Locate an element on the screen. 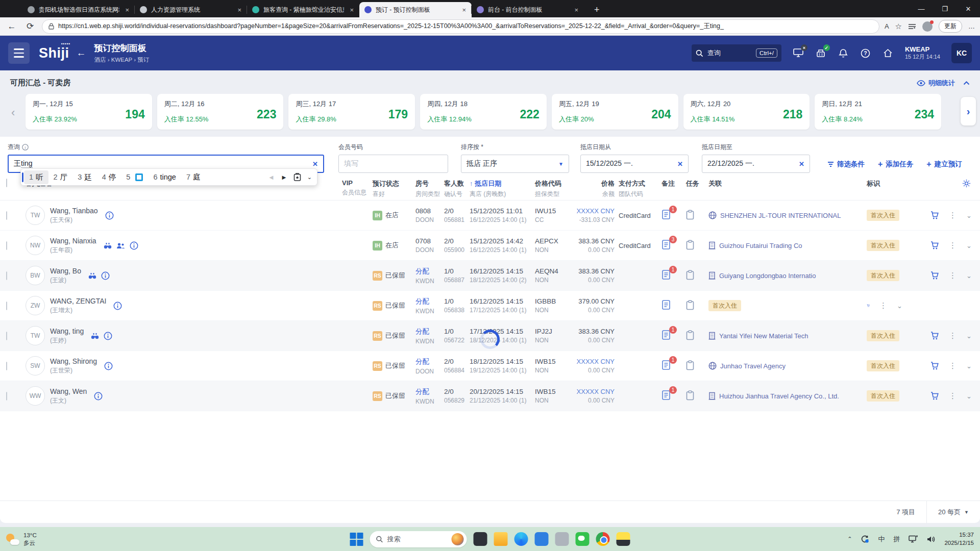 This screenshot has width=980, height=551. reservation-row: TW Wang, Tianbao (王天保) IH is located at coordinates (490, 215).